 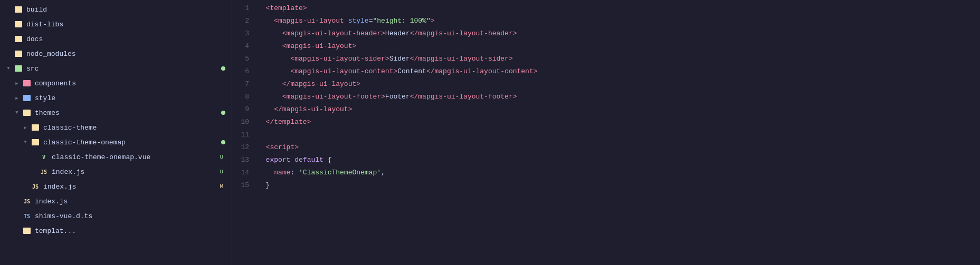 What do you see at coordinates (116, 201) in the screenshot?
I see `tree-item-index-js-root: JSindex.js` at bounding box center [116, 201].